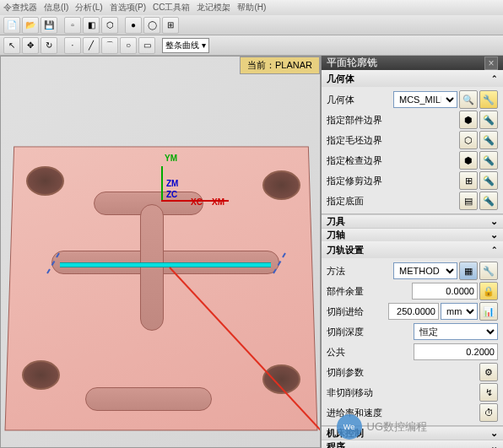 Image resolution: width=503 pixels, height=448 pixels. Describe the element at coordinates (133, 25) in the screenshot. I see `tb-sphere-icon: ●` at that location.